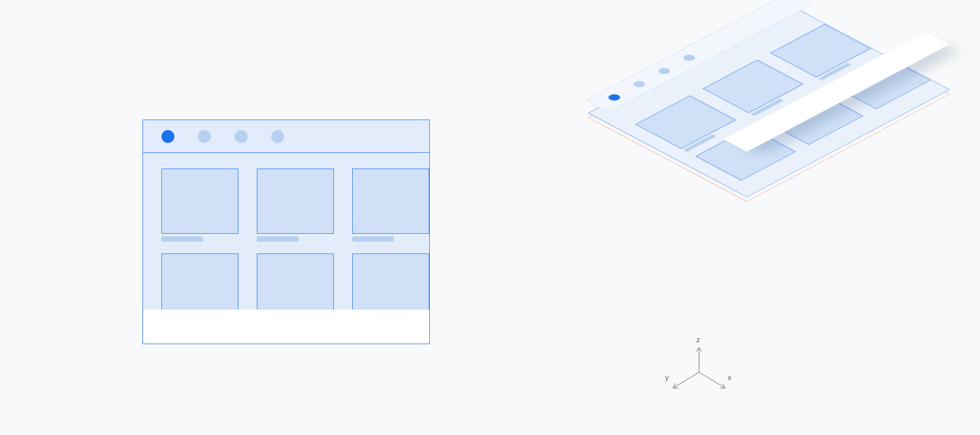  I want to click on axis-label-x: x, so click(730, 378).